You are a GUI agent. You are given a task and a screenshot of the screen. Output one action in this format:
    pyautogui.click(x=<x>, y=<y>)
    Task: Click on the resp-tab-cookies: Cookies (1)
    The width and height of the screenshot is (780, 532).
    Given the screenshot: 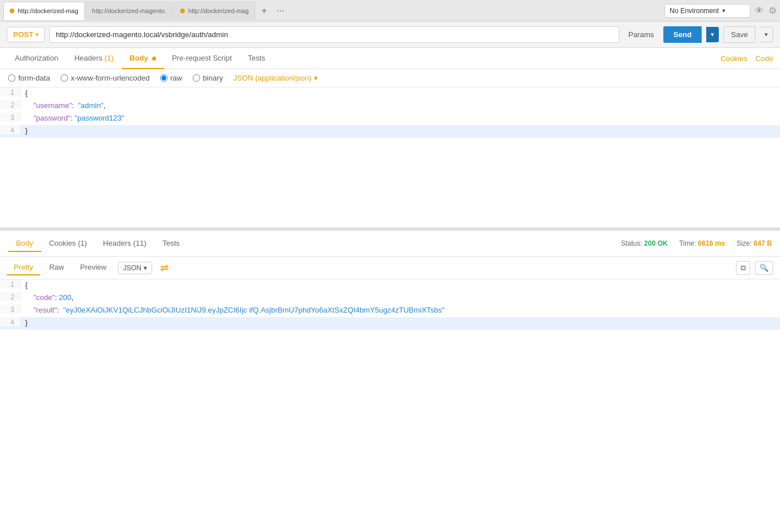 What is the action you would take?
    pyautogui.click(x=68, y=243)
    